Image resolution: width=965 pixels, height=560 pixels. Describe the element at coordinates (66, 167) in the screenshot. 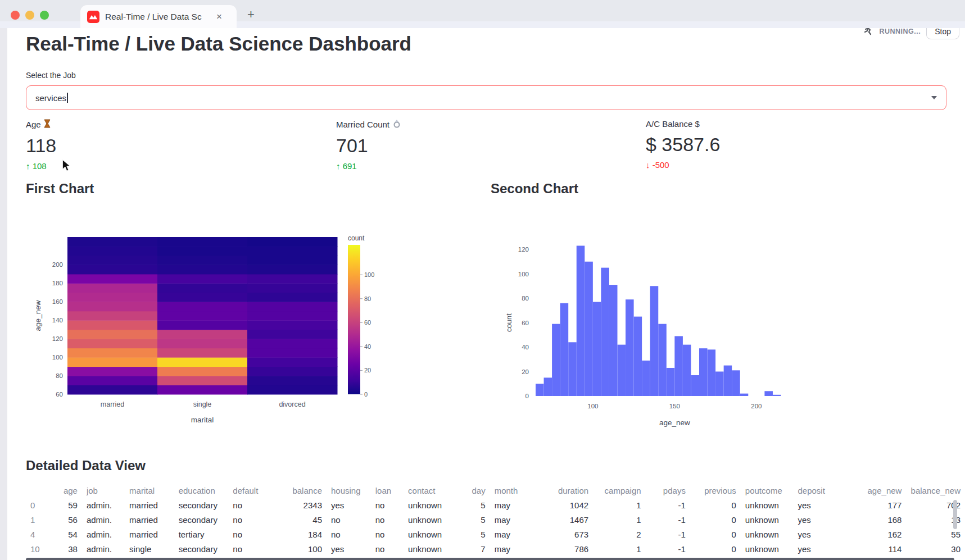

I see `mouse-cursor-icon` at that location.